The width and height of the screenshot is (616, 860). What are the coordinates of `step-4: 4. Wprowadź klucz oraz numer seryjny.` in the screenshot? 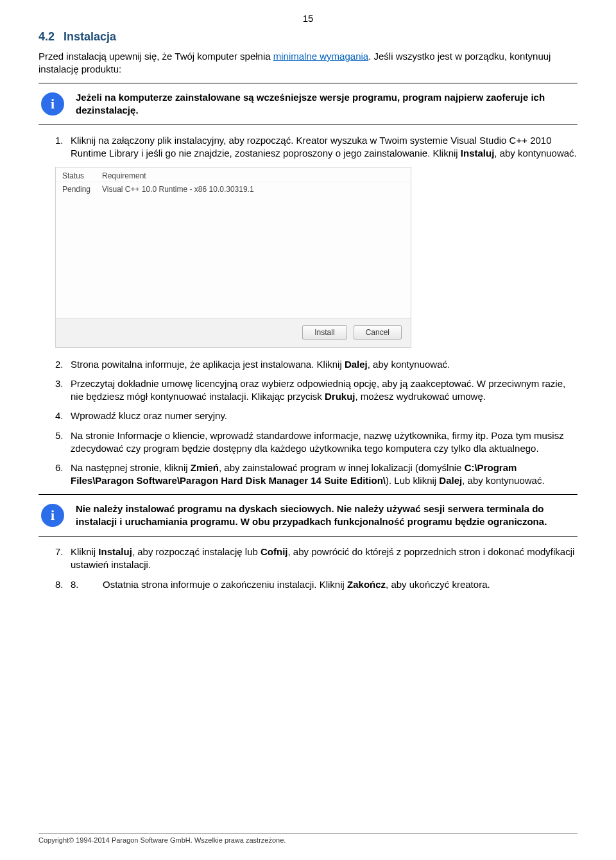 It's located at (316, 416).